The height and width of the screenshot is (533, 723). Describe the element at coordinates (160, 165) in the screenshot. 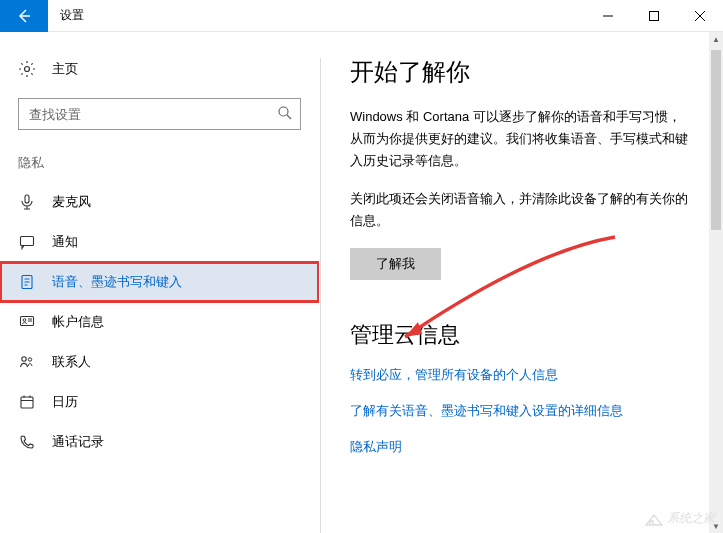

I see `group-header-privacy: 隐私` at that location.